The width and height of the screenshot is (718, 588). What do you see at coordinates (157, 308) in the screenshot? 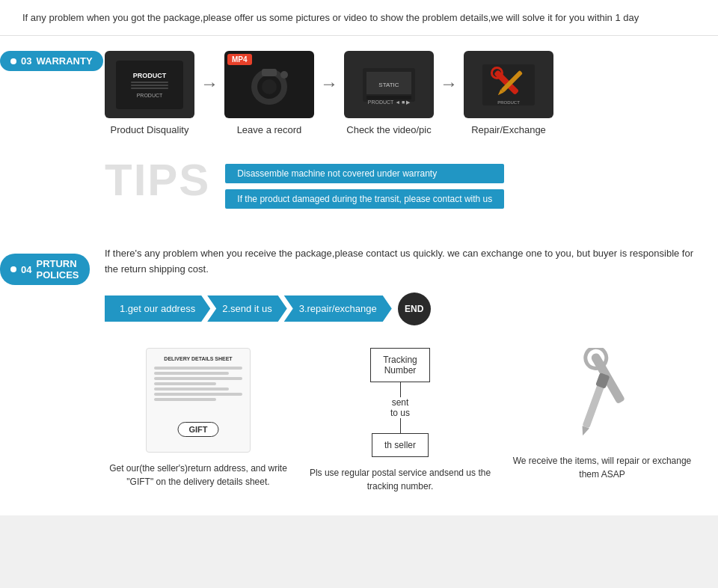
I see `step-1: 1.get our address` at bounding box center [157, 308].